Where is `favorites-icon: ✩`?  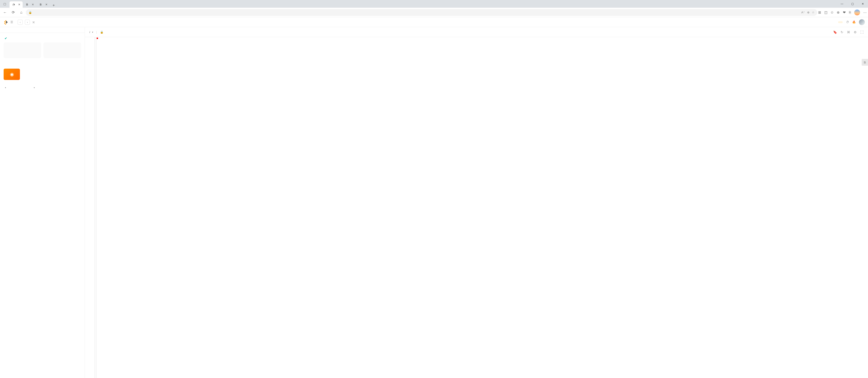 favorites-icon: ✩ is located at coordinates (832, 12).